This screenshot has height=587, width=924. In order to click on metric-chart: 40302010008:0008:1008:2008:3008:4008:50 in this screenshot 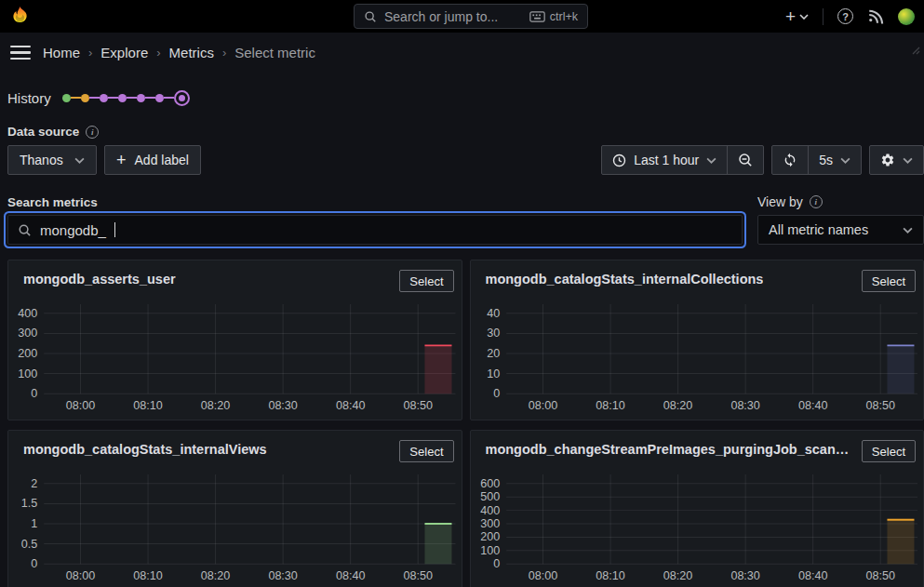, I will do `click(698, 355)`.